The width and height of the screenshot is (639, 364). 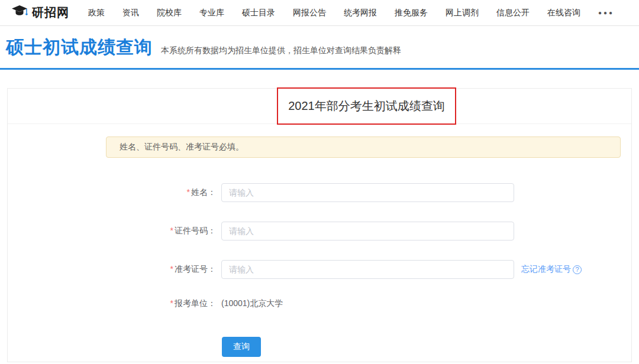 I want to click on panel-header: 2021年部分考生初试成绩查询, so click(x=320, y=106).